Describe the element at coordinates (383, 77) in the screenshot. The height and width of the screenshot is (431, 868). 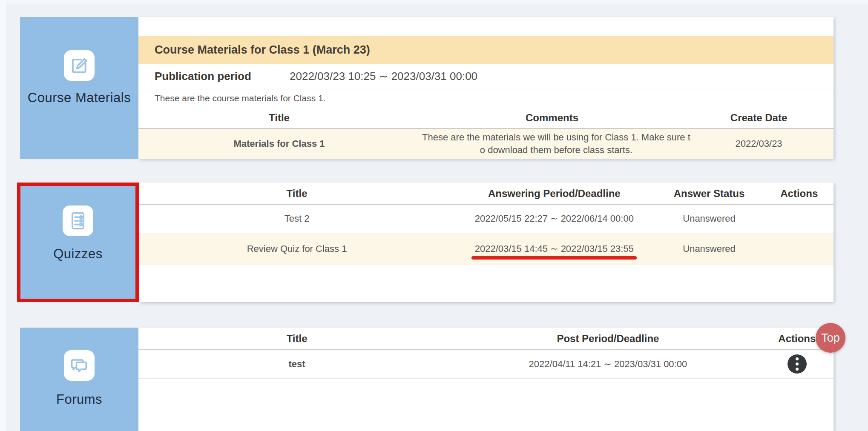
I see `publication-period-value: 2022/03/23 10:25 ∼ 2023/03/31 00:00` at that location.